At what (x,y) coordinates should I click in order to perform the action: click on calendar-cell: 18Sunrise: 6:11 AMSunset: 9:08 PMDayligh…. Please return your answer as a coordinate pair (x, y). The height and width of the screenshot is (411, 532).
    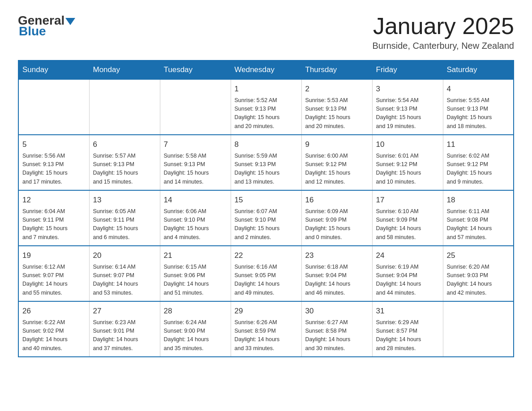
    Looking at the image, I should click on (478, 218).